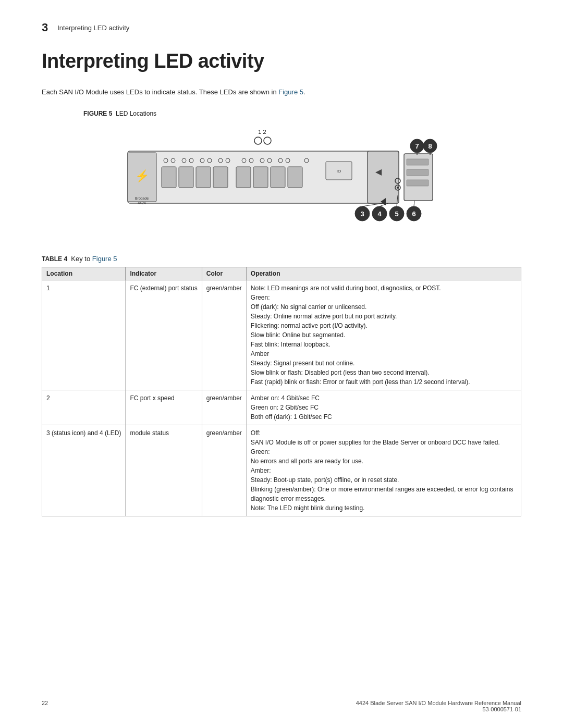 This screenshot has height=728, width=563. Describe the element at coordinates (164, 470) in the screenshot. I see `cell-indicator: module status` at that location.